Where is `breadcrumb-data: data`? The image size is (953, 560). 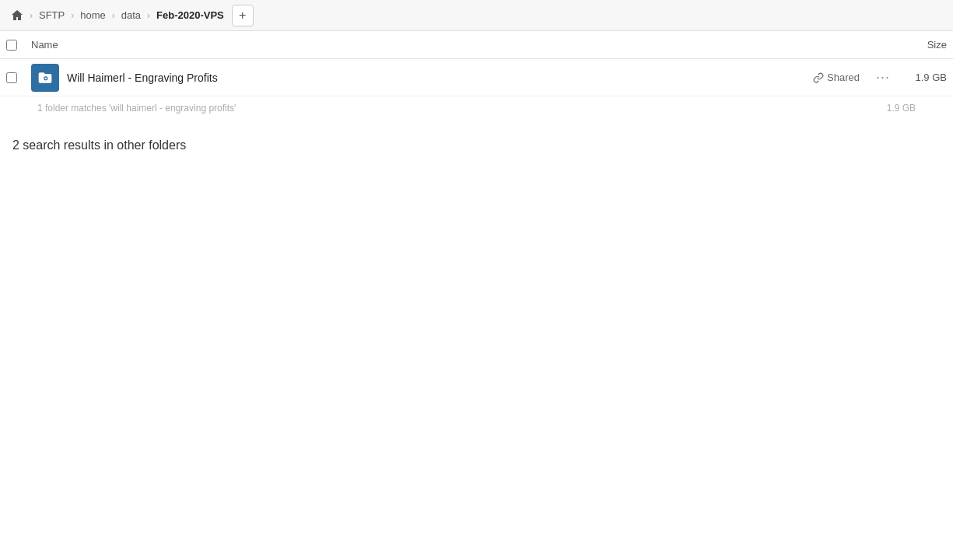 breadcrumb-data: data is located at coordinates (131, 16).